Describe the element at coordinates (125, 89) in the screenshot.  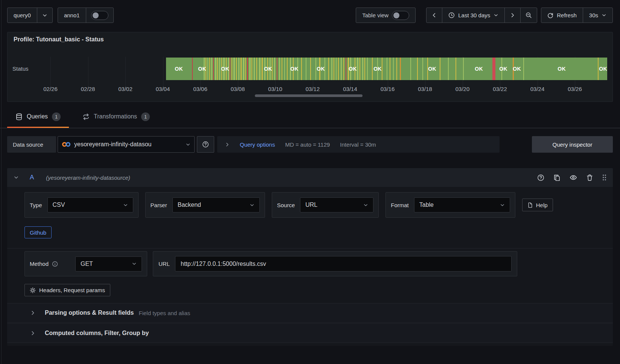
I see `axis-tick-label: 03/02` at that location.